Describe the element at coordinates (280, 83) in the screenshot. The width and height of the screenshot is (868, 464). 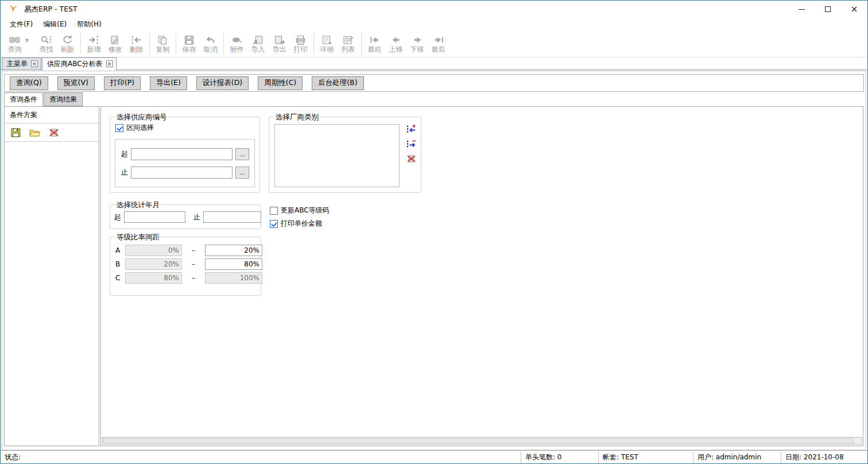
I see `periodic-button: 周期性(C)` at that location.